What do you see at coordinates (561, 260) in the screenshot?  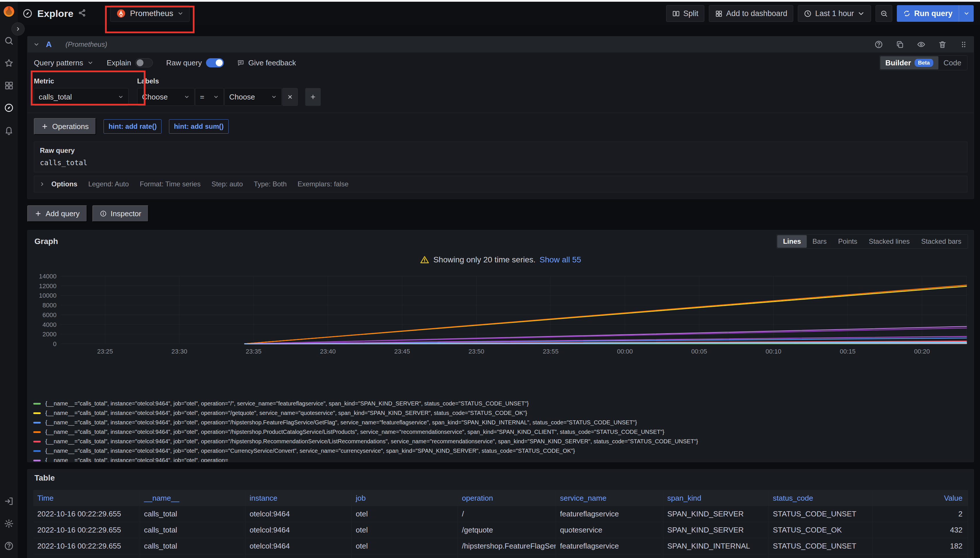 I see `show-all-series-link: Show all 55` at bounding box center [561, 260].